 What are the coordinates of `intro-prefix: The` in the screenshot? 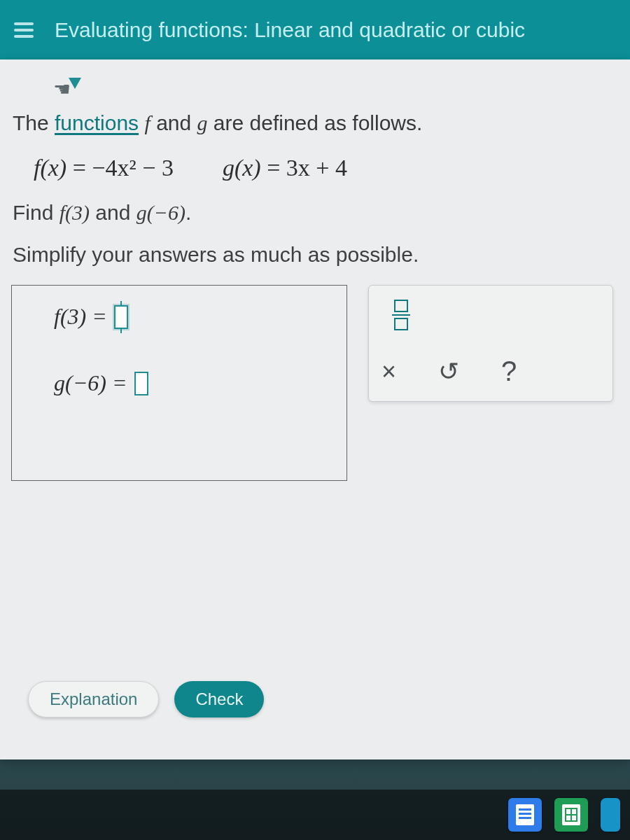 It's located at (34, 123).